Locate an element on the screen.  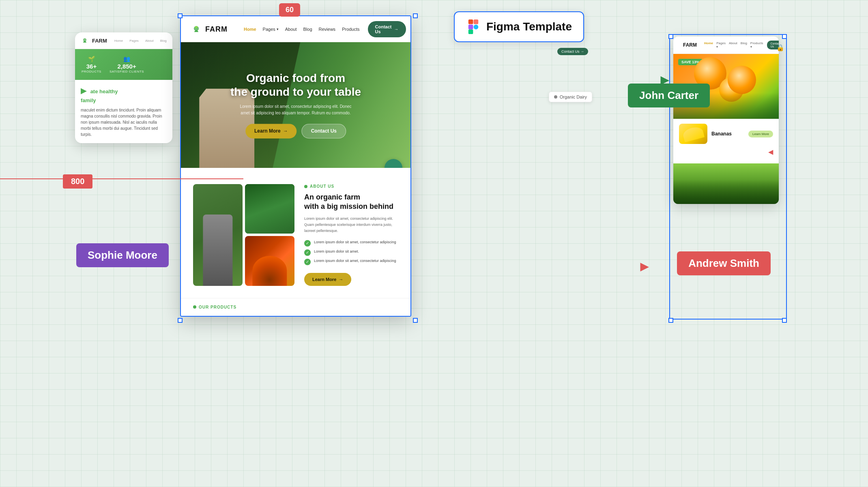
about-images-grid is located at coordinates (244, 235).